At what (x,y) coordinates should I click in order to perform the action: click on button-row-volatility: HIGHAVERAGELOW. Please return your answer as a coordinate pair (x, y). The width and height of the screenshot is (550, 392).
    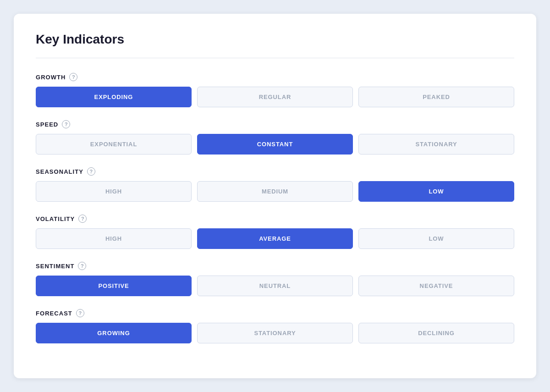
    Looking at the image, I should click on (275, 238).